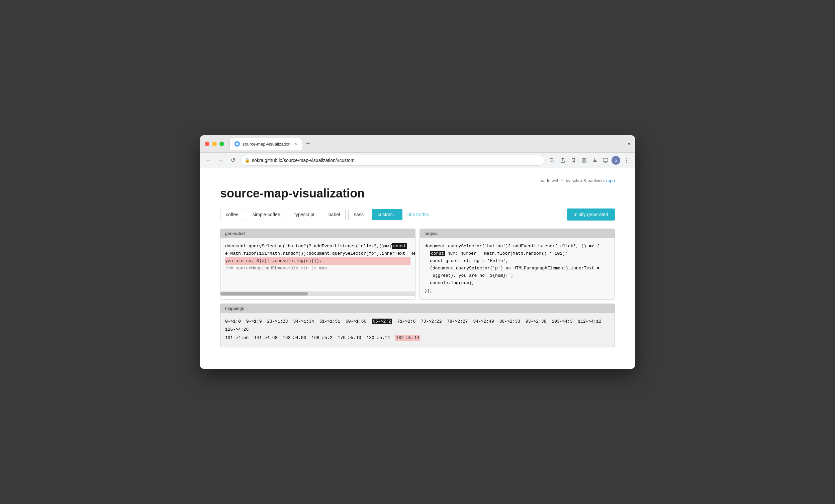 Image resolution: width=835 pixels, height=504 pixels. What do you see at coordinates (590, 321) in the screenshot?
I see `mapping-14: 112->4:12` at bounding box center [590, 321].